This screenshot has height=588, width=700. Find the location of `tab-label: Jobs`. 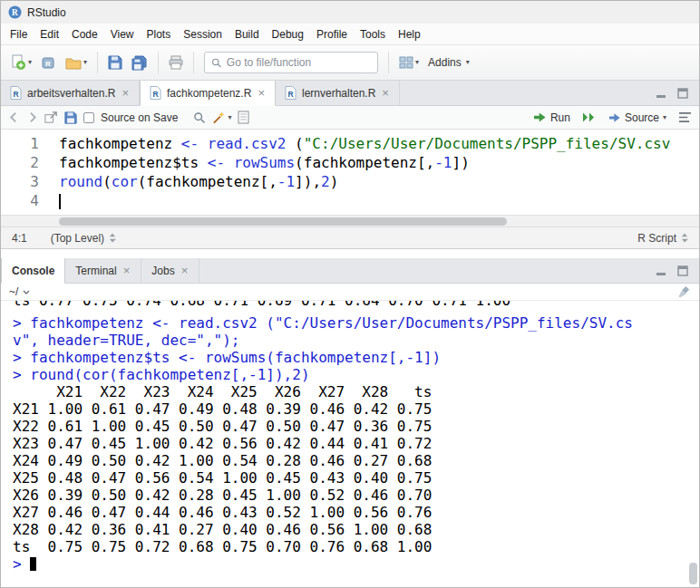

tab-label: Jobs is located at coordinates (163, 271).